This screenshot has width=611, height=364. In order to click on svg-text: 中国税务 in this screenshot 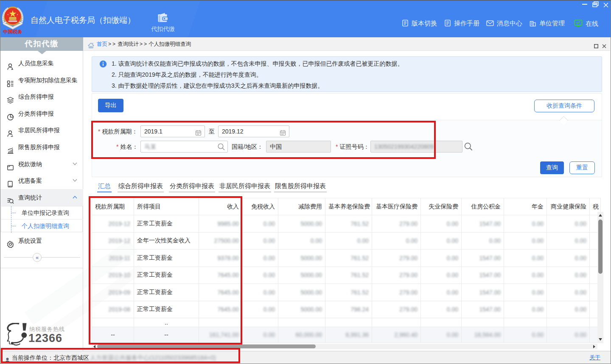, I will do `click(13, 32)`.